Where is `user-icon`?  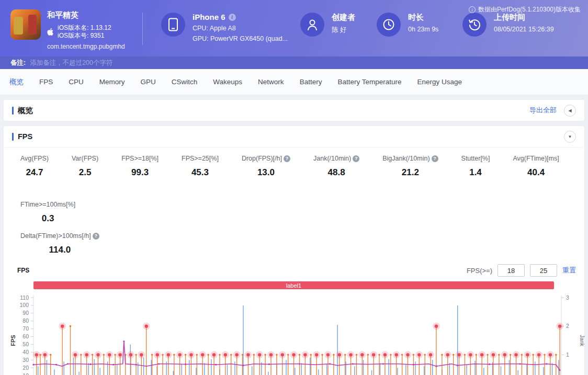 user-icon is located at coordinates (312, 25).